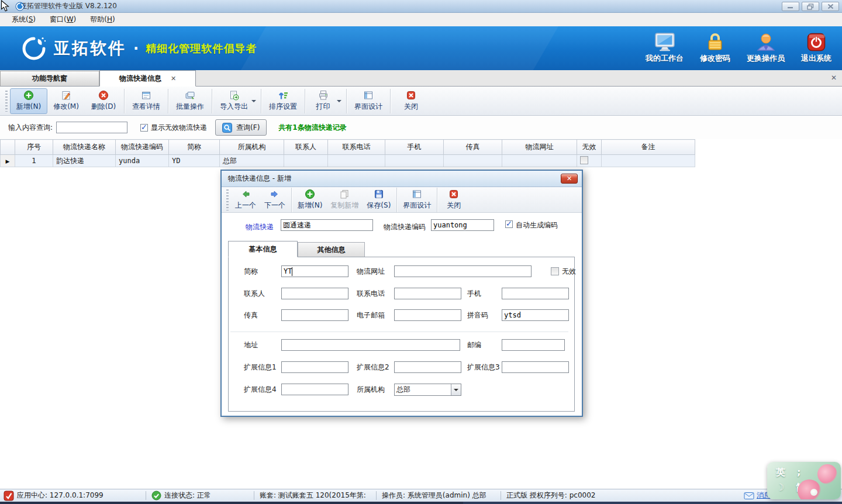  What do you see at coordinates (664, 48) in the screenshot?
I see `workbench-button: 我的工作台` at bounding box center [664, 48].